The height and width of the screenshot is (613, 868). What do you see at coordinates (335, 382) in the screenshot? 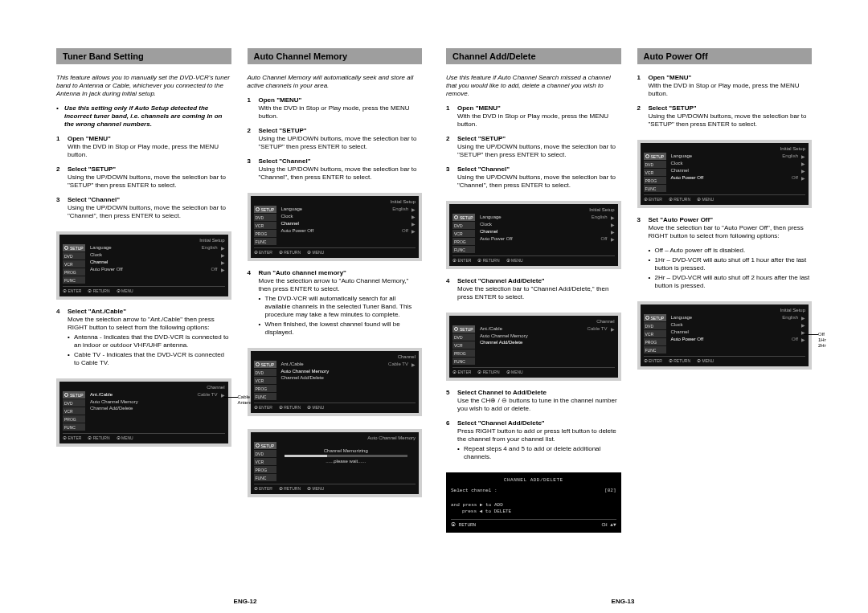
I see `osd-channel: Channel SETUP DVD VCR PROG FUNC Ant./Cab…` at bounding box center [335, 382].